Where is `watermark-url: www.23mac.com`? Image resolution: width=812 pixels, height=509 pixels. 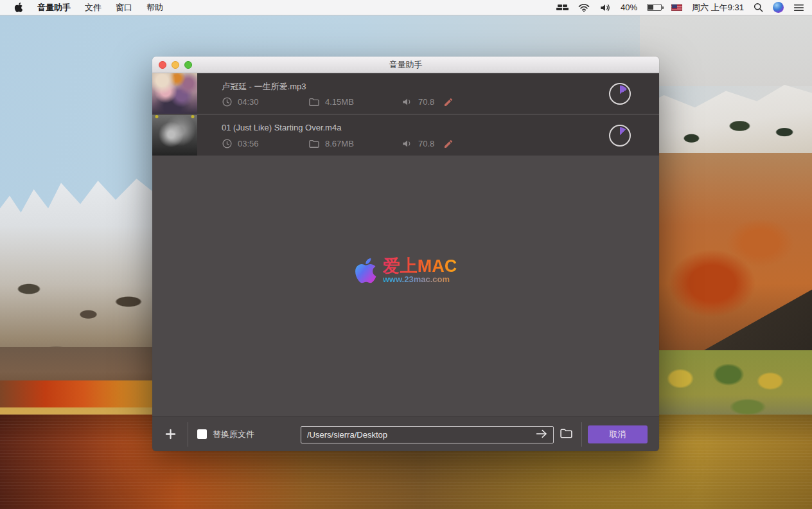
watermark-url: www.23mac.com is located at coordinates (420, 280).